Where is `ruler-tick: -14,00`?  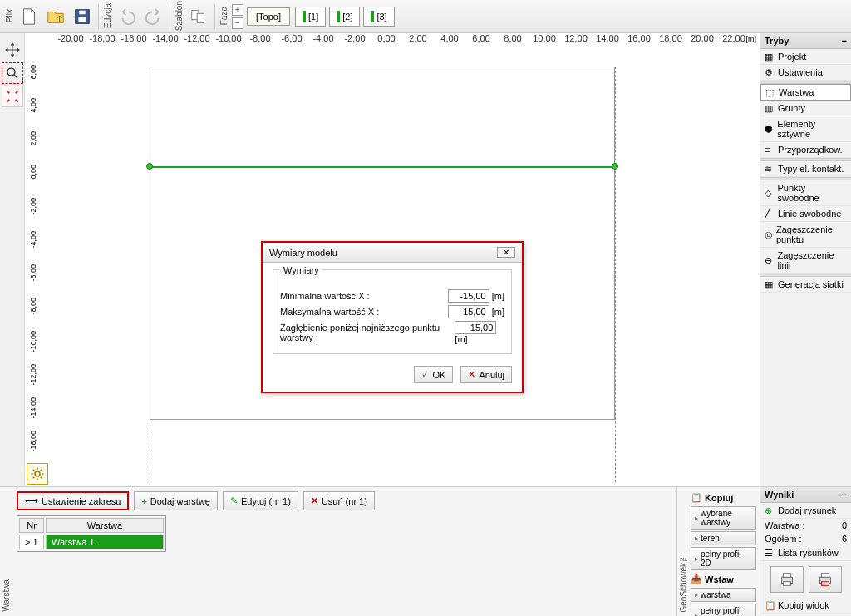
ruler-tick: -14,00 is located at coordinates (165, 38).